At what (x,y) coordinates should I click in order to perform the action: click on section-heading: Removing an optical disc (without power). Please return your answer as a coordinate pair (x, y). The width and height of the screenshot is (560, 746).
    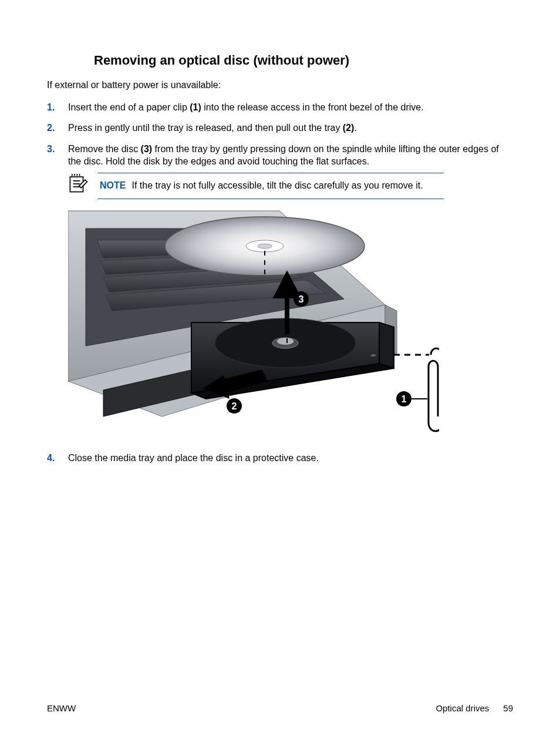
    Looking at the image, I should click on (303, 61).